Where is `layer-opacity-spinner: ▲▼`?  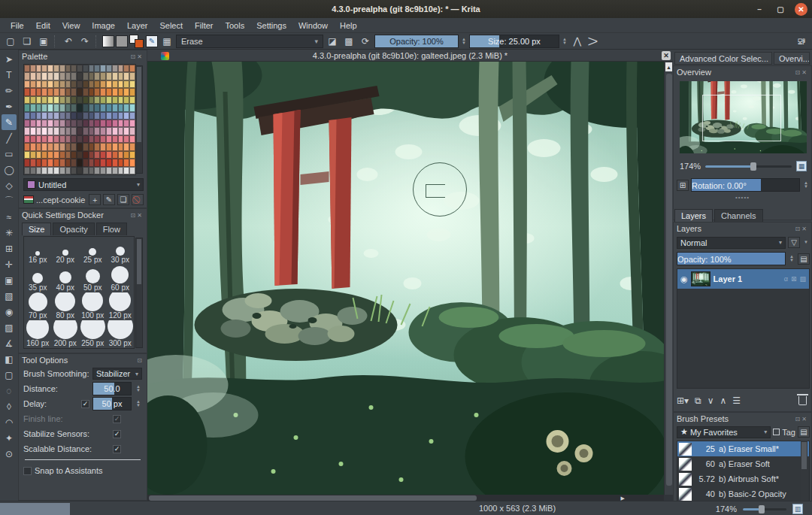
layer-opacity-spinner: ▲▼ is located at coordinates (792, 259).